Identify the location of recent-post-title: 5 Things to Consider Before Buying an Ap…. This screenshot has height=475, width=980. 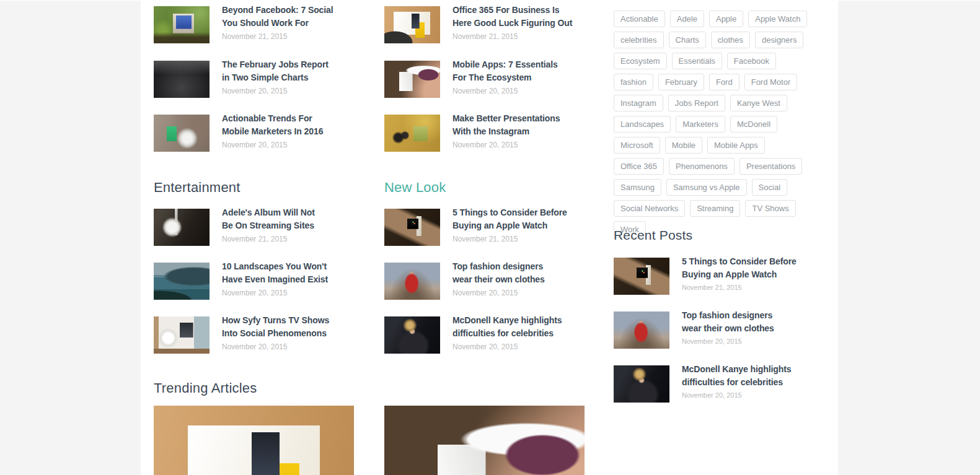
(746, 268).